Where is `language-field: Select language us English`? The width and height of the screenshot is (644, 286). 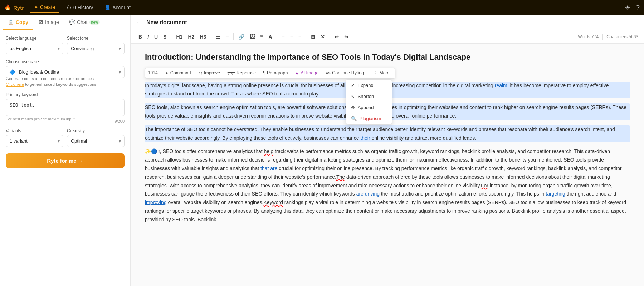 language-field: Select language us English is located at coordinates (34, 45).